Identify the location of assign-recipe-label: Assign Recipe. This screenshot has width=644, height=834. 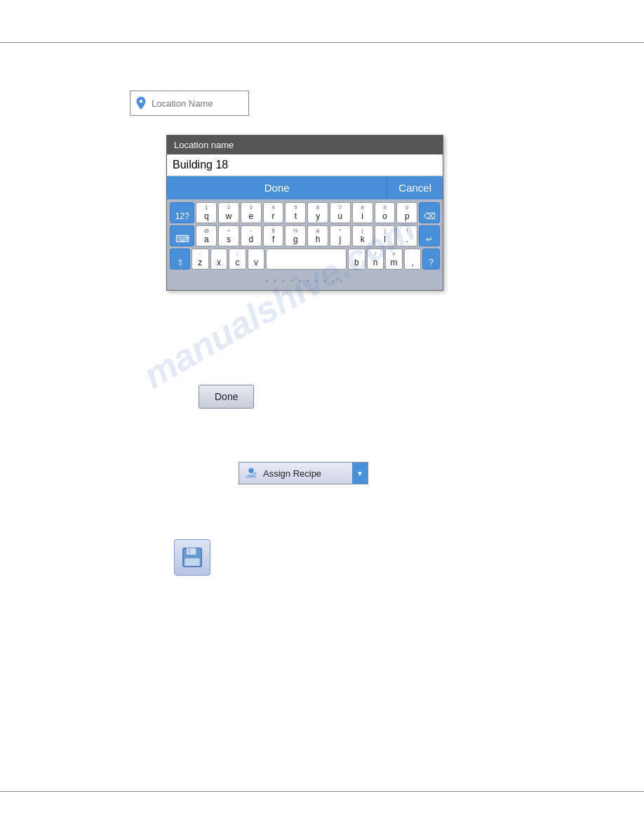
(307, 473).